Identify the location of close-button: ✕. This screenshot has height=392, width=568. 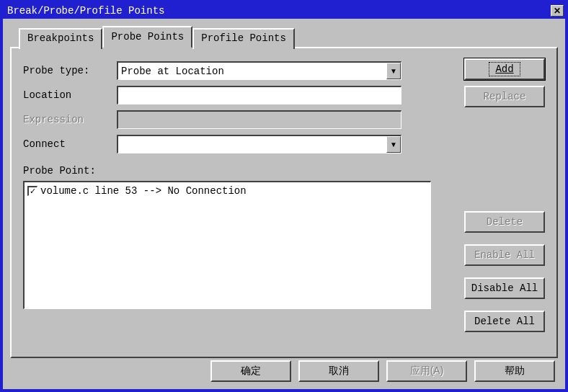
(557, 11).